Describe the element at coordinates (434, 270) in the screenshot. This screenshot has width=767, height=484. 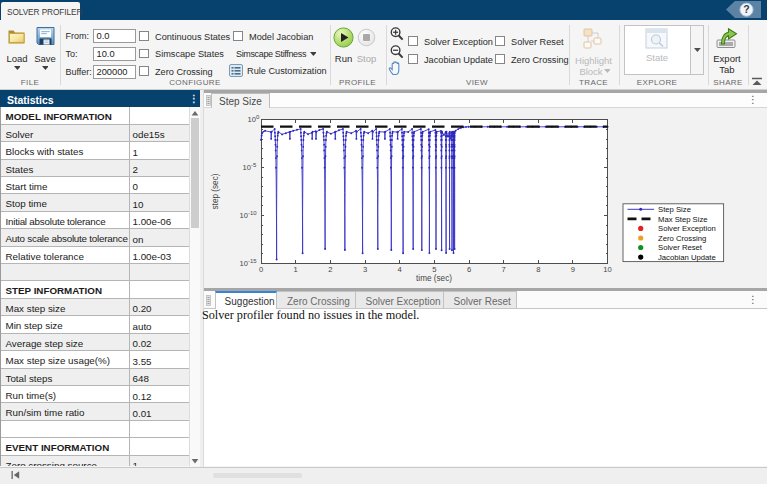
I see `svg-text: 5` at that location.